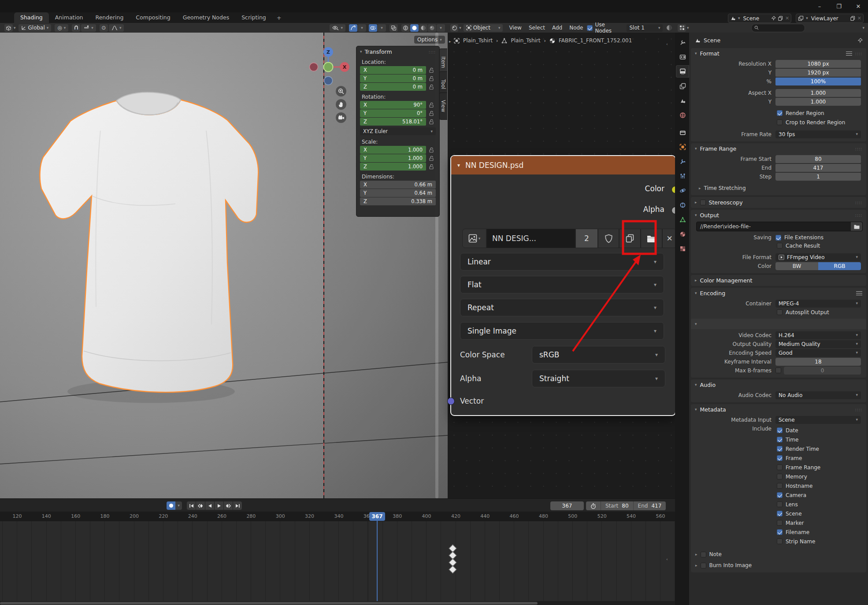 The image size is (868, 605). I want to click on vector-input-socket, so click(451, 401).